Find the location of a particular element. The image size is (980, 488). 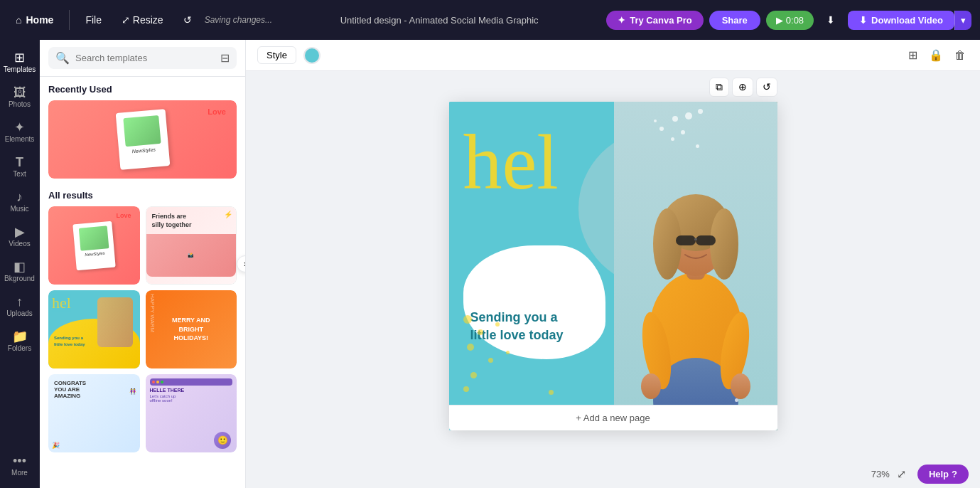

folders-icon: 📁 is located at coordinates (20, 336).